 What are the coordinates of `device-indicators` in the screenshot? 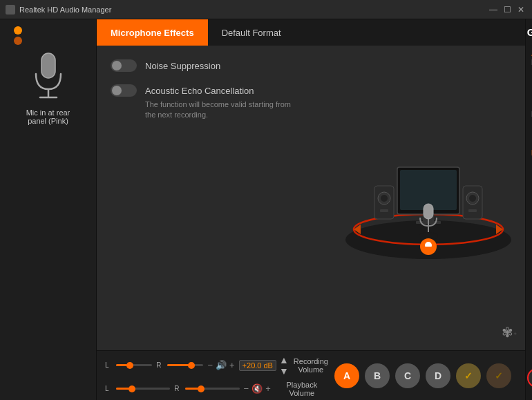 It's located at (15, 36).